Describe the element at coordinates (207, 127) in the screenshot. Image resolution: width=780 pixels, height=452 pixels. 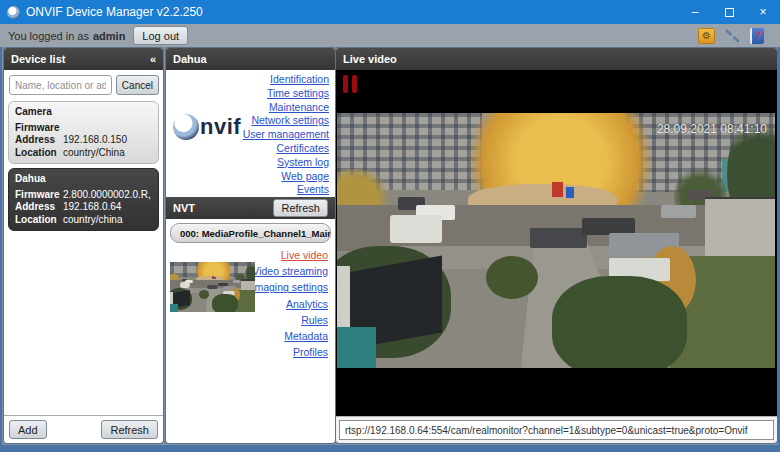
I see `onvif-logo: nvif` at that location.